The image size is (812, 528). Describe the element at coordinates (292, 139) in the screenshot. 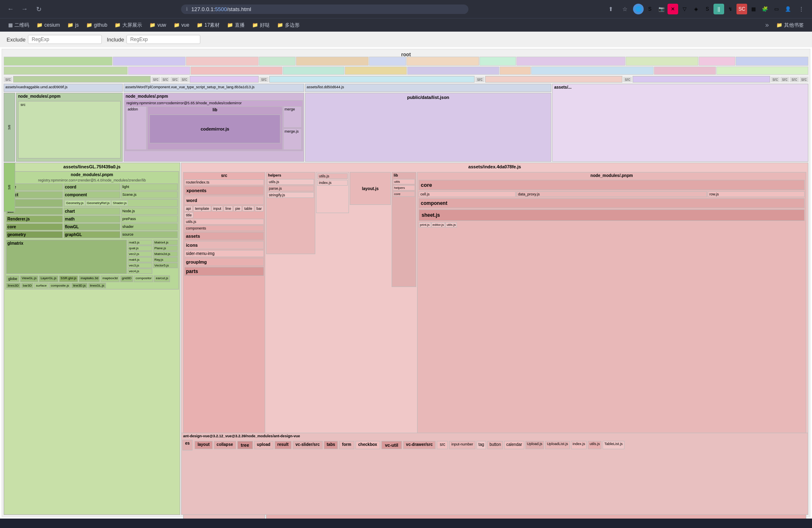

I see `merge-js-block: merge.js` at that location.